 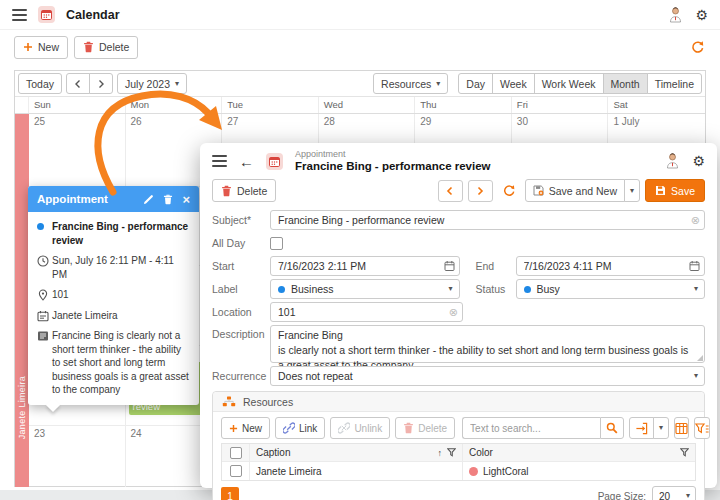 What do you see at coordinates (543, 428) in the screenshot?
I see `resource-search` at bounding box center [543, 428].